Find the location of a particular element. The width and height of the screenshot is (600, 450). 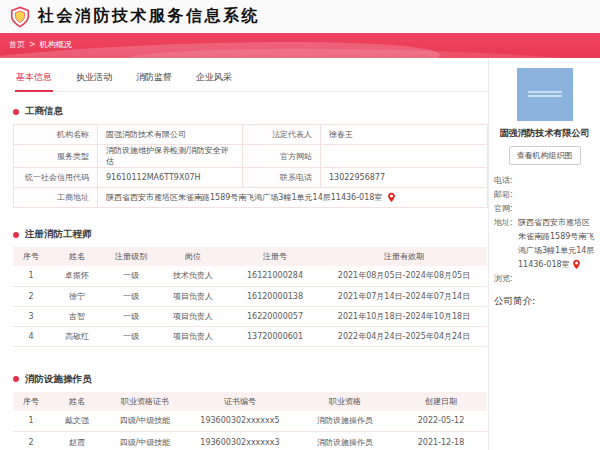

operators-table: 序号 姓名 职业资格证书 证书编号 职业资格 创建日期 1 戴文强 四级/中级技… is located at coordinates (250, 421).